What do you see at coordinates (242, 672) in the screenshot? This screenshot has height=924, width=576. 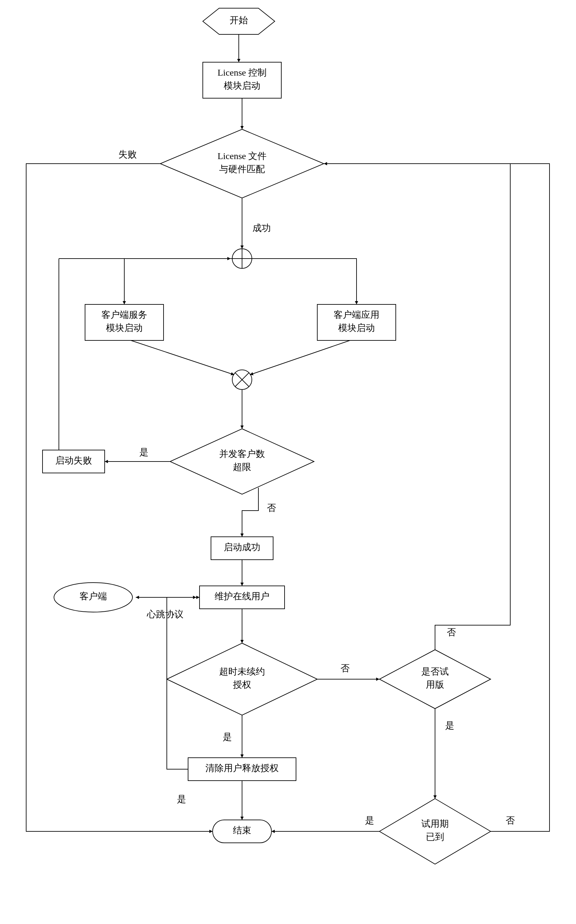 I see `end-auth-line1: 超时未续约` at bounding box center [242, 672].